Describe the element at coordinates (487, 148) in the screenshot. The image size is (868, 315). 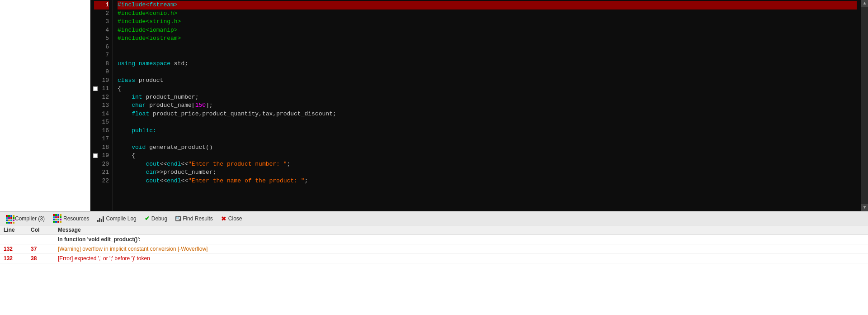
I see `code-line-18: void generate_product()` at that location.